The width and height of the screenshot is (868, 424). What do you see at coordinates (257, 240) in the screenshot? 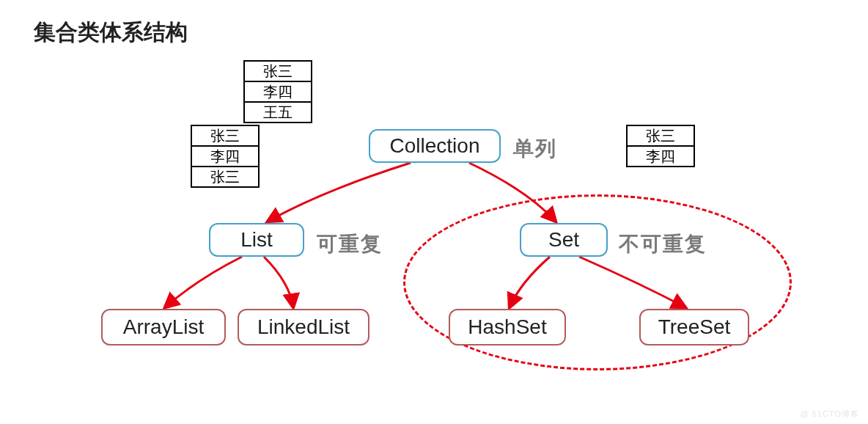
I see `node-list: List` at bounding box center [257, 240].